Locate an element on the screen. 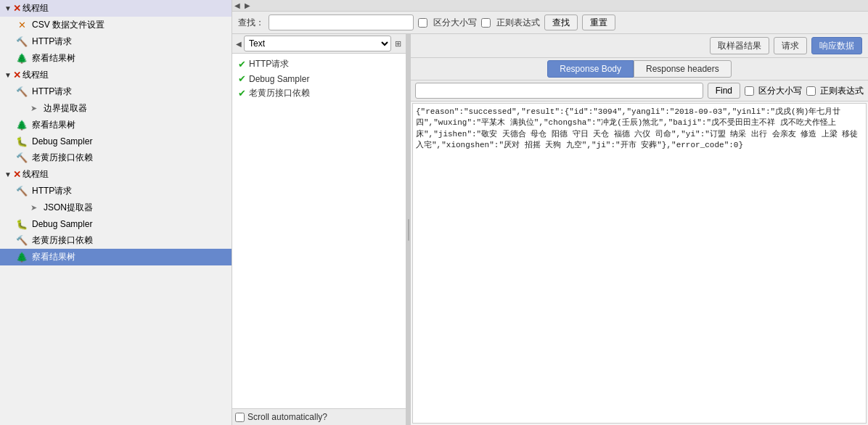 This screenshot has height=425, width=868. case-sensitive-label: 区分大小写 is located at coordinates (455, 23).